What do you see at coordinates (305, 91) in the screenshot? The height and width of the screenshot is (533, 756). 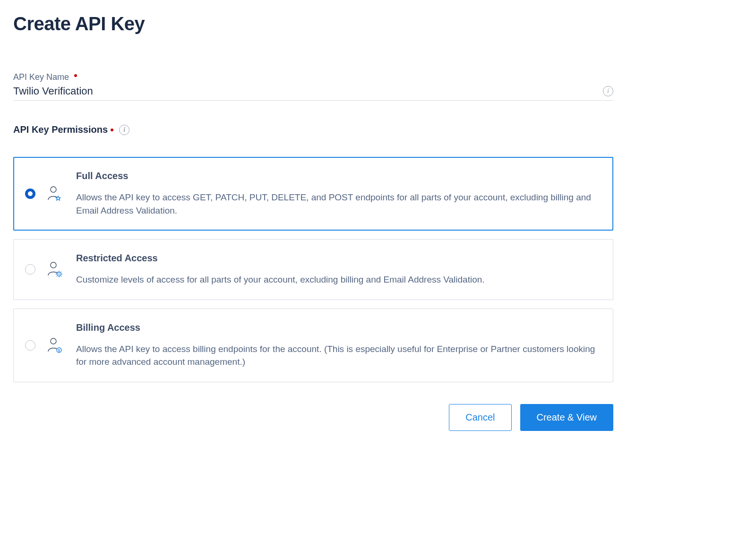 I see `api-key-name-input` at bounding box center [305, 91].